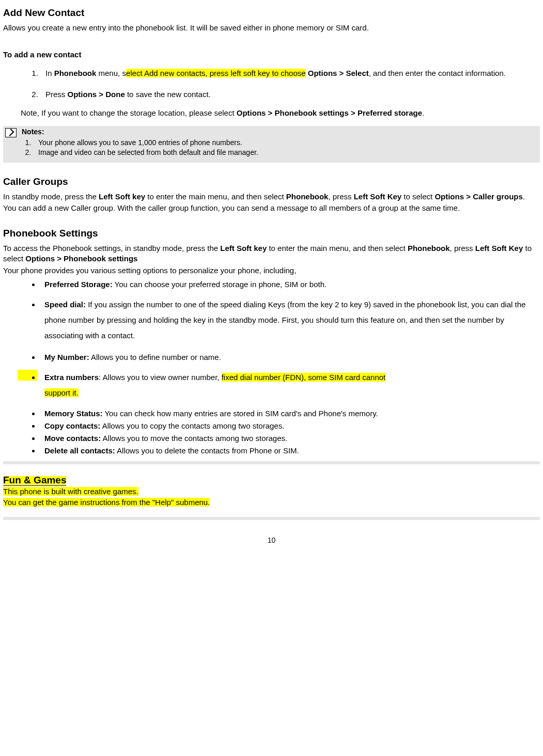 The image size is (543, 756). Describe the element at coordinates (192, 426) in the screenshot. I see `text: Allows you to copy the contacts among tw…` at that location.